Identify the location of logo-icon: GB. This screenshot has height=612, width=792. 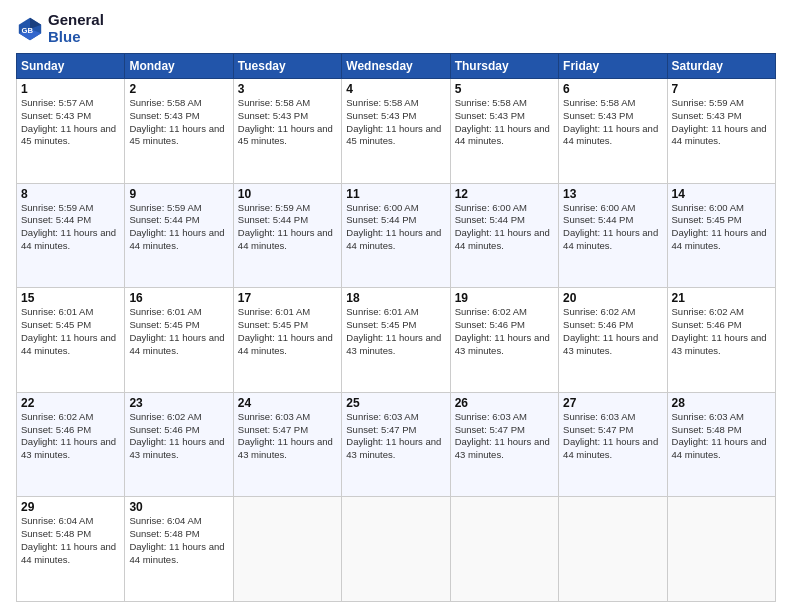
(30, 29).